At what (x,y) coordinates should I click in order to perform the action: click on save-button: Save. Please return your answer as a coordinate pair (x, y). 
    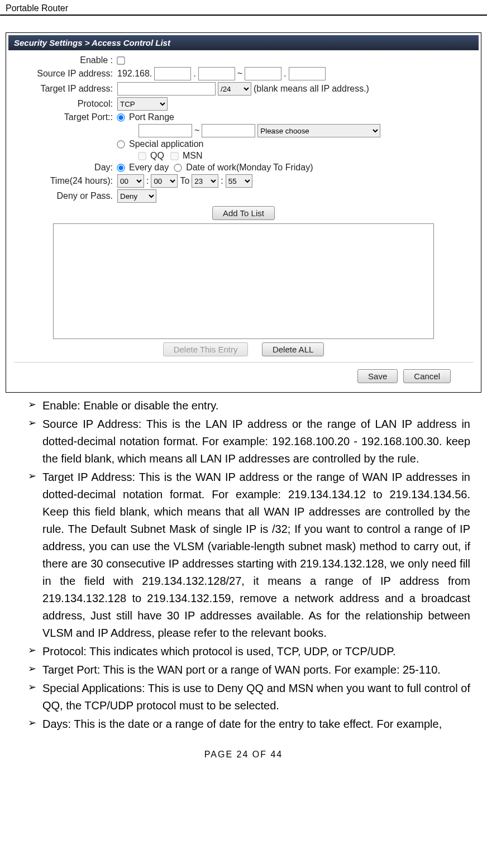
    Looking at the image, I should click on (378, 376).